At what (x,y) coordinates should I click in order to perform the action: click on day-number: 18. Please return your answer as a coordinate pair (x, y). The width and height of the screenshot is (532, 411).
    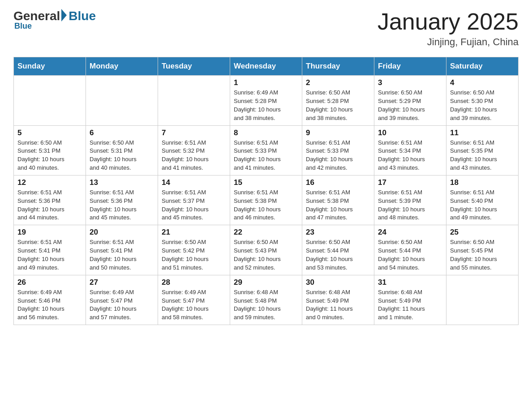
    Looking at the image, I should click on (482, 183).